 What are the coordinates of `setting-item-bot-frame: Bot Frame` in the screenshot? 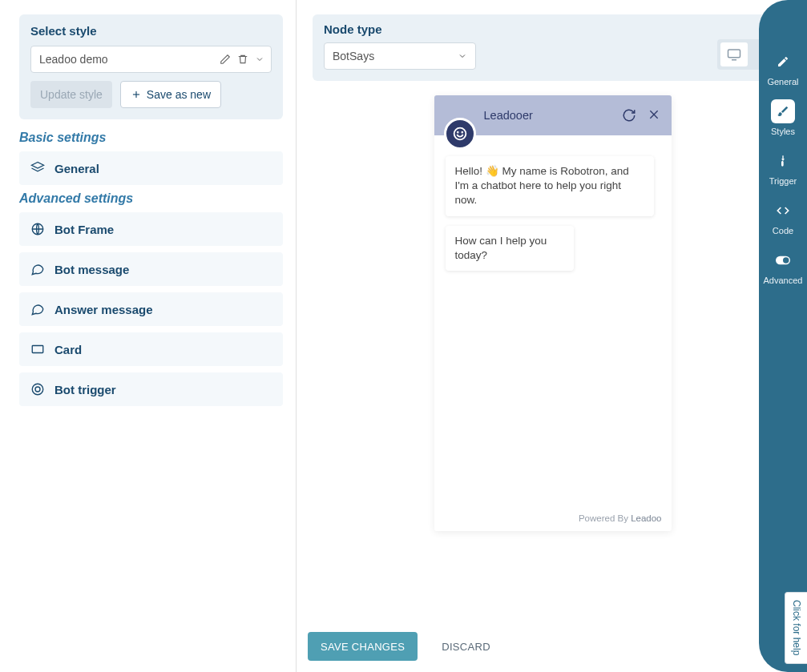 It's located at (151, 229).